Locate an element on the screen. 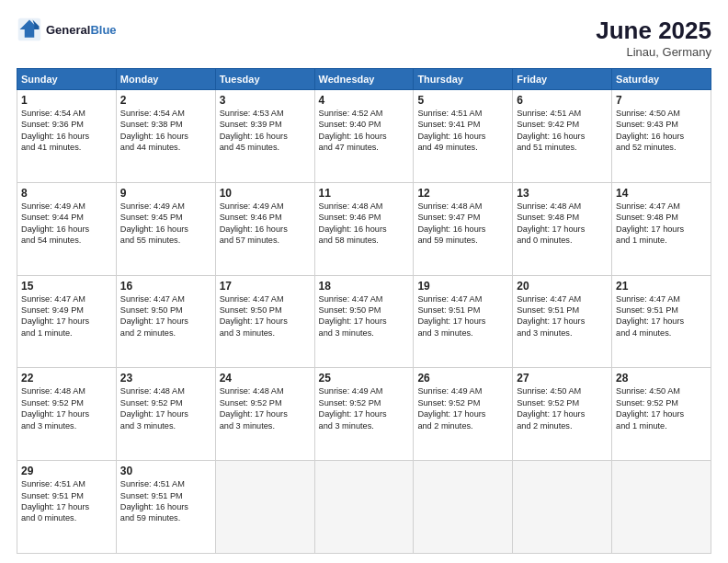 Image resolution: width=728 pixels, height=563 pixels. day-cell-7: 7Sunrise: 4:50 AM Sunset: 9:43 PM Daylig… is located at coordinates (662, 136).